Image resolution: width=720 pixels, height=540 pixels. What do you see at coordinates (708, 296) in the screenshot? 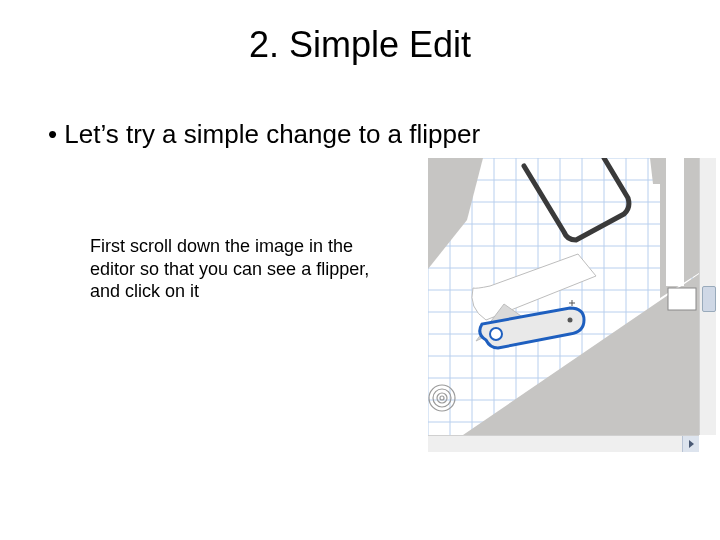
I see `vertical-scrollbar` at bounding box center [708, 296].